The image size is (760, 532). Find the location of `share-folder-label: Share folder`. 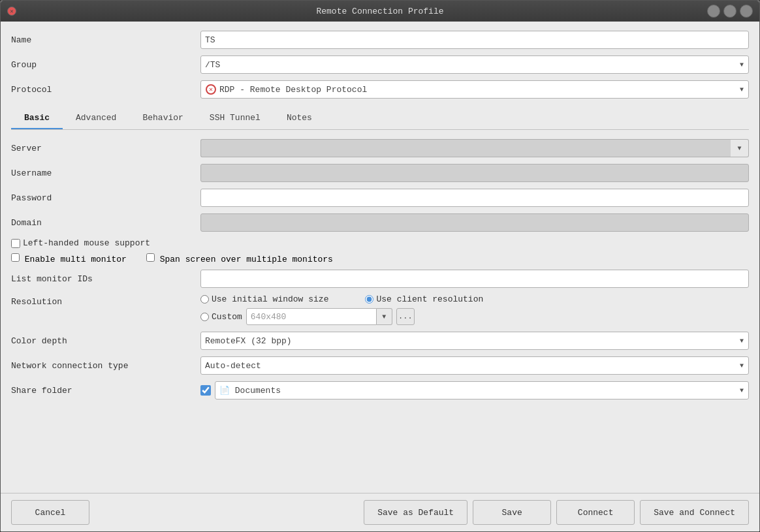

share-folder-label: Share folder is located at coordinates (106, 390).